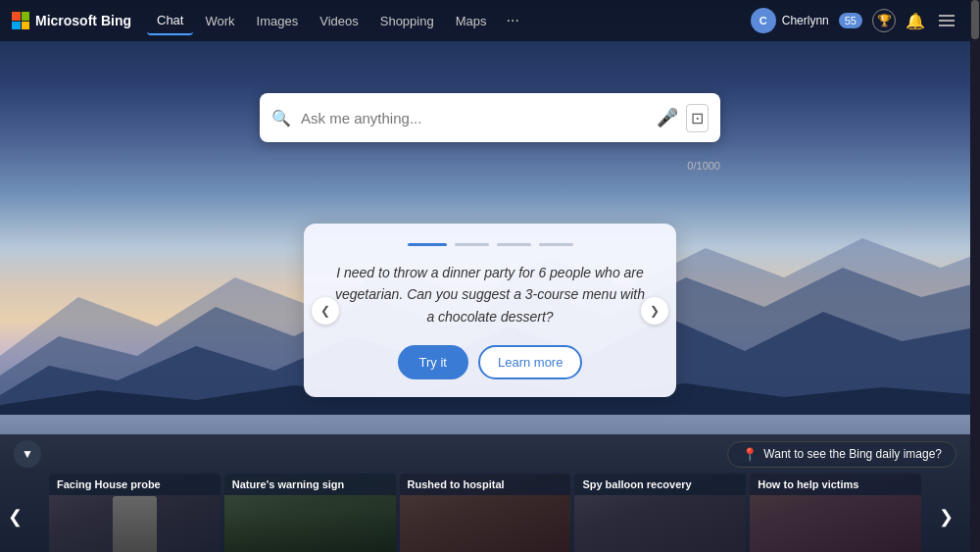 This screenshot has width=980, height=552. What do you see at coordinates (278, 22) in the screenshot?
I see `nav-images: Images` at bounding box center [278, 22].